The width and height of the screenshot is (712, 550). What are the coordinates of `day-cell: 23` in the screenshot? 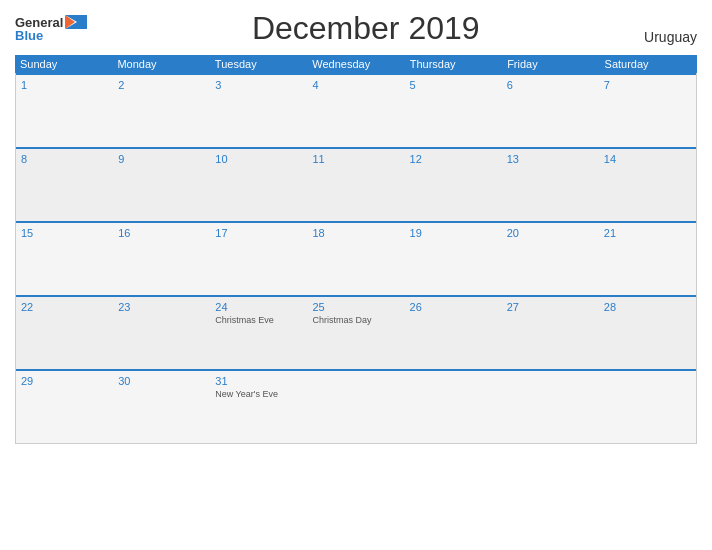 It's located at (162, 333).